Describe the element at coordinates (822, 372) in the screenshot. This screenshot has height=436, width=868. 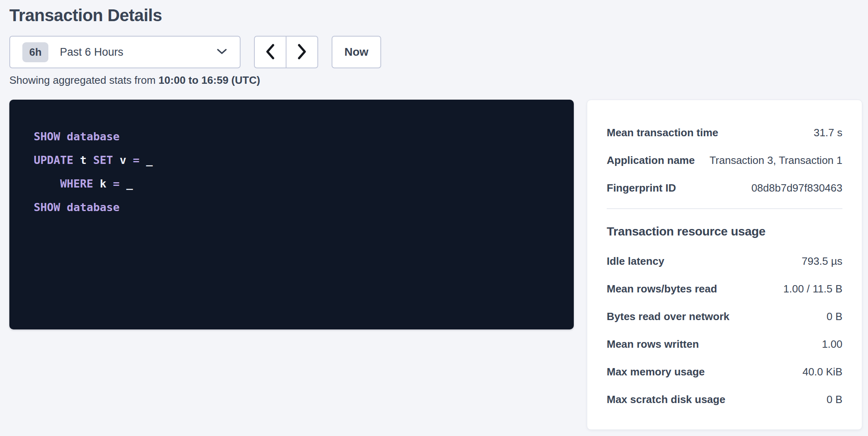
I see `stat-value: 40.0 KiB` at that location.